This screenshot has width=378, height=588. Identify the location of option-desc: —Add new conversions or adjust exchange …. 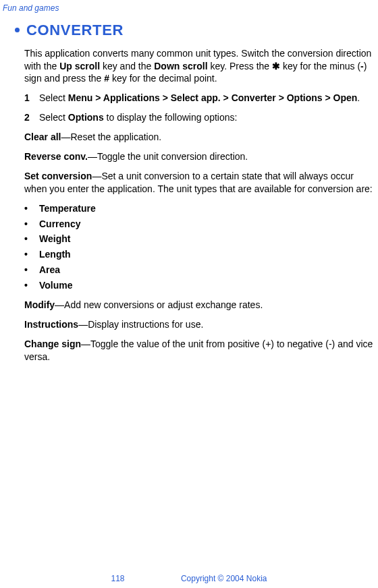
(159, 305).